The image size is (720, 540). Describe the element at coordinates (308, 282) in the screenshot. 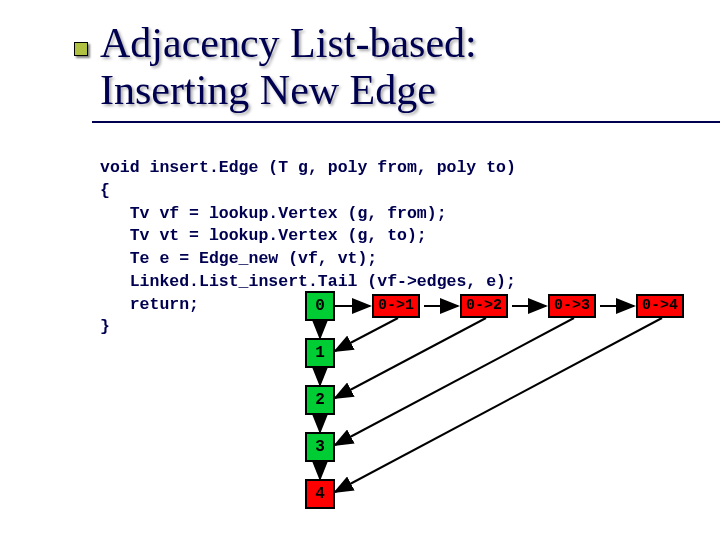

I see `code-line-6: Linked.List_insert.Tail (vf->edges, e);` at that location.